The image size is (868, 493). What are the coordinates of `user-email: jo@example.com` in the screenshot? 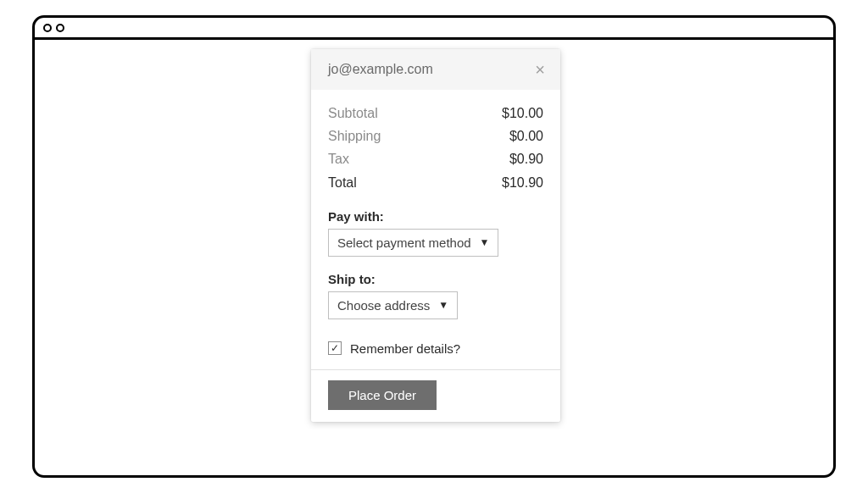 It's located at (381, 69).